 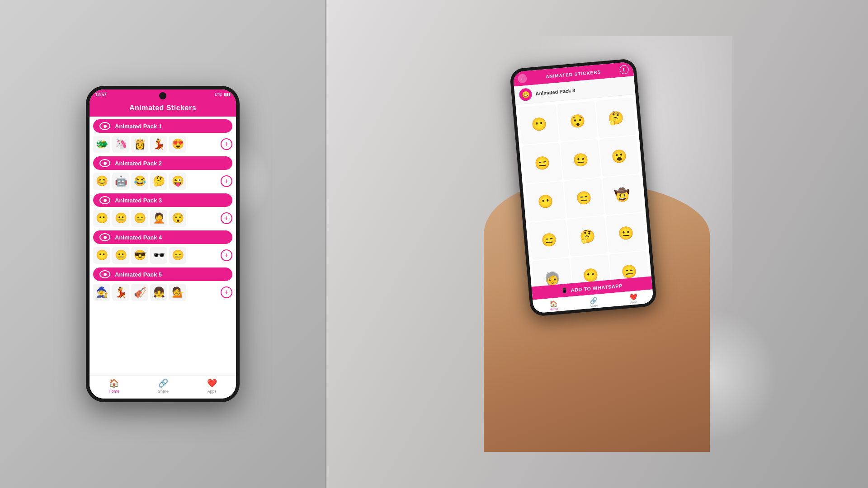 I want to click on sticker-2-2: 🤖, so click(x=121, y=181).